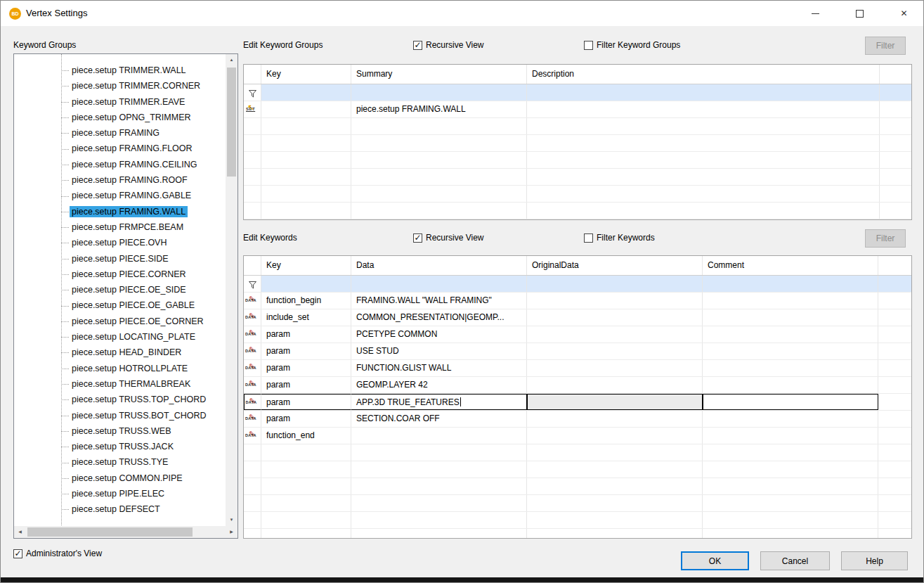  What do you see at coordinates (119, 274) in the screenshot?
I see `tree-item: piece.setup PIECE.CORNER` at bounding box center [119, 274].